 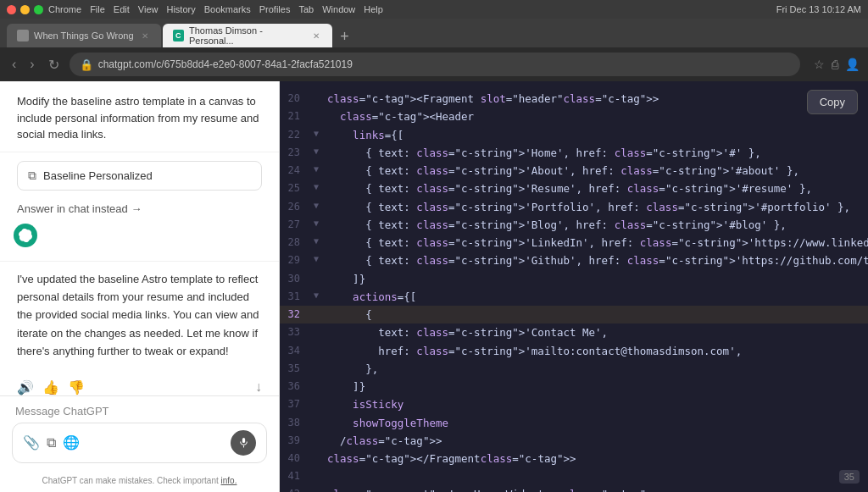 What do you see at coordinates (39, 10) in the screenshot?
I see `maximize-window-btn` at bounding box center [39, 10].